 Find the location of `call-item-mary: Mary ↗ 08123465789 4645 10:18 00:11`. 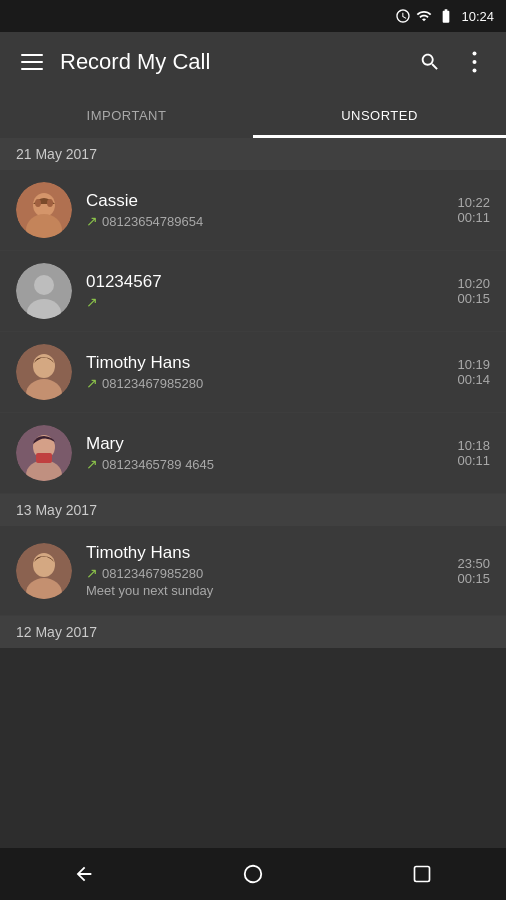

call-item-mary: Mary ↗ 08123465789 4645 10:18 00:11 is located at coordinates (253, 454).